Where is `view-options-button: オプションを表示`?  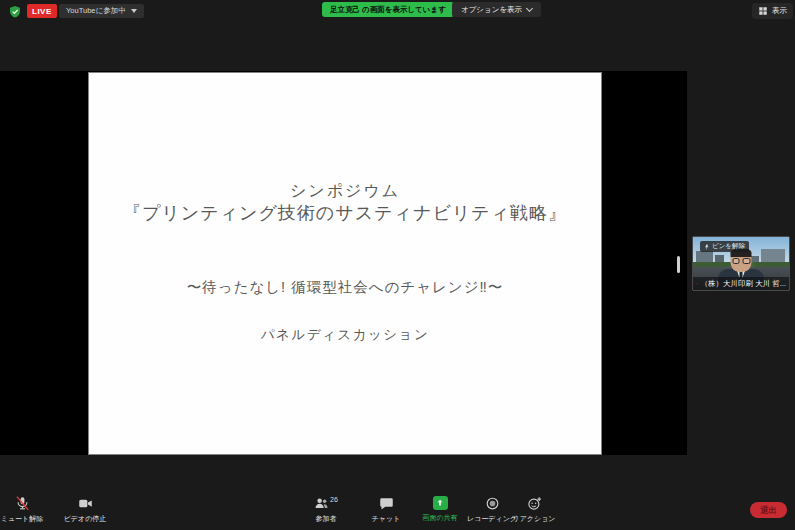
view-options-button: オプションを表示 is located at coordinates (496, 10).